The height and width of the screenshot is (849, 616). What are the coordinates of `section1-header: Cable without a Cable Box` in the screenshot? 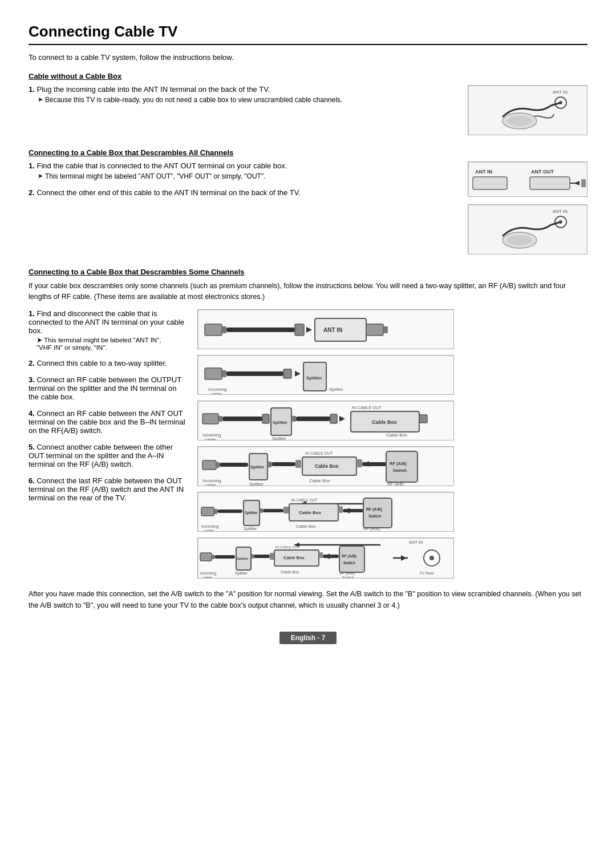 It's located at (308, 76).